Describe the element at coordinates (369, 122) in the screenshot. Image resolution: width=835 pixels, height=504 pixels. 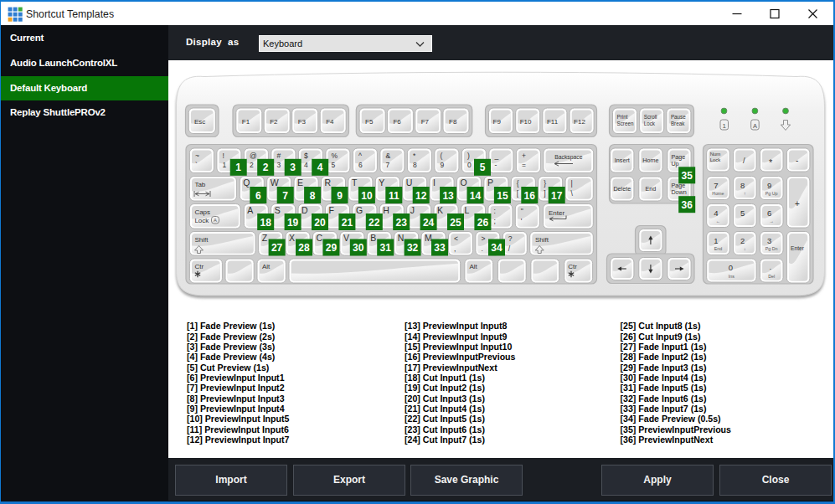
I see `svg-text: F5` at that location.